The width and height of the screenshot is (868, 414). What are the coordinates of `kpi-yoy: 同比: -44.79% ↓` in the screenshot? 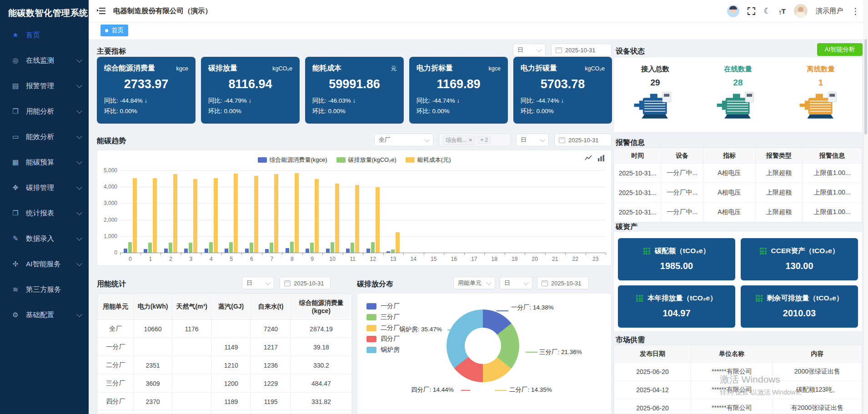 It's located at (250, 101).